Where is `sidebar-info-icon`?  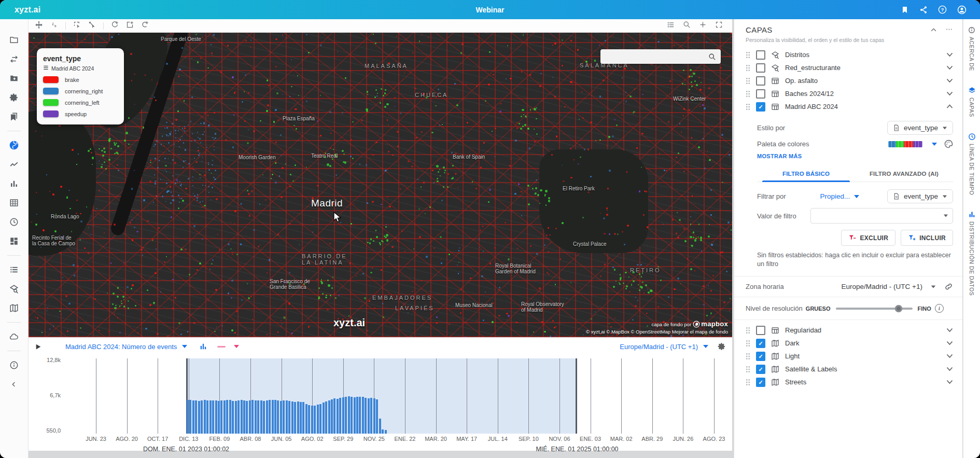 sidebar-info-icon is located at coordinates (14, 365).